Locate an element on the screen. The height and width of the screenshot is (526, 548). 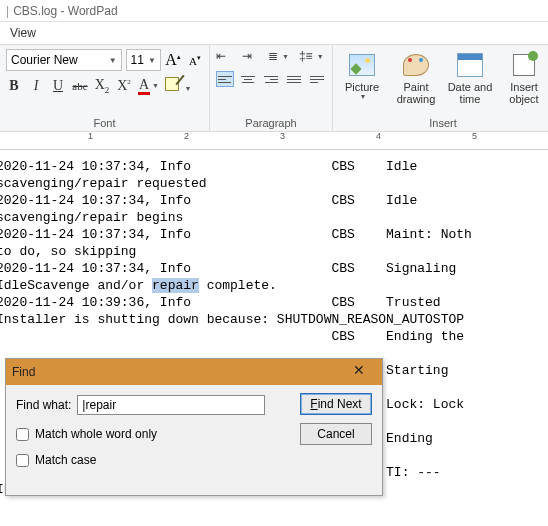
superscript-button: X2 is located at coordinates (124, 86).